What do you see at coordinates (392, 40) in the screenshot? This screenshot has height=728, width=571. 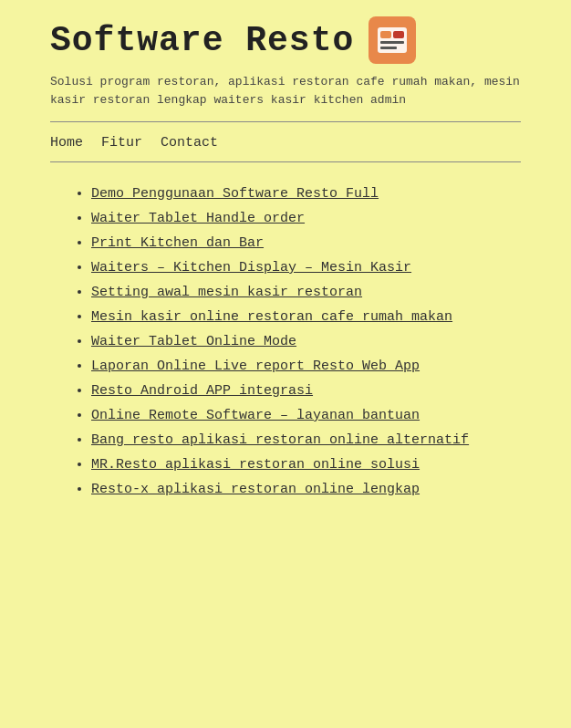 I see `logo-icon` at bounding box center [392, 40].